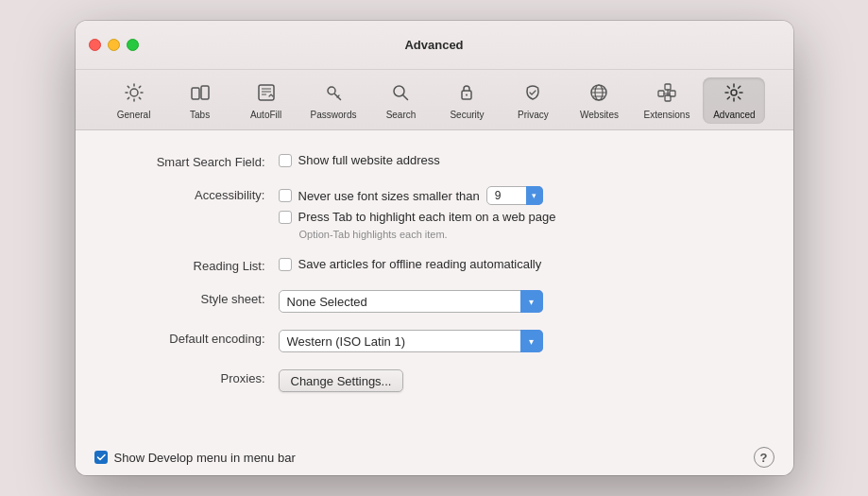  I want to click on websites-icon, so click(599, 94).